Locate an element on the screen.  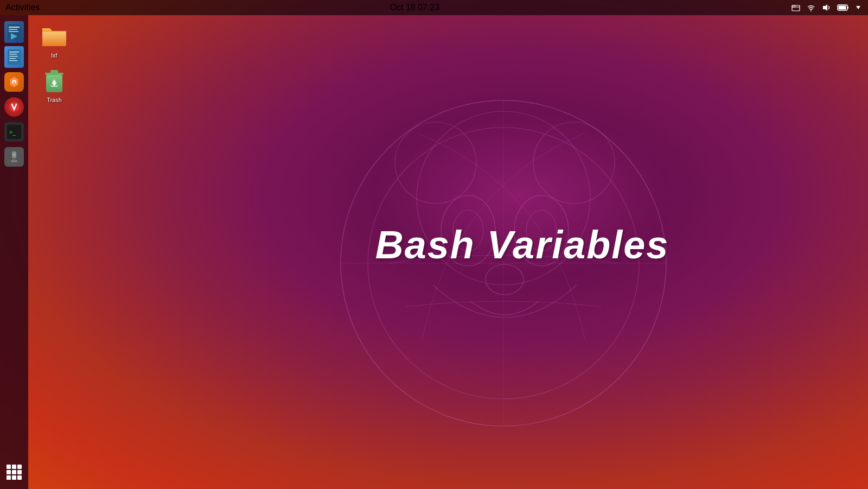
dock-item-software-center: A is located at coordinates (14, 82).